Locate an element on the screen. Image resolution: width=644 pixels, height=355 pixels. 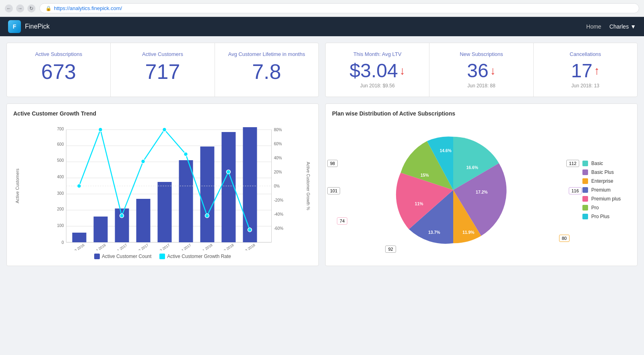
user-name: Charles is located at coordinates (619, 27).